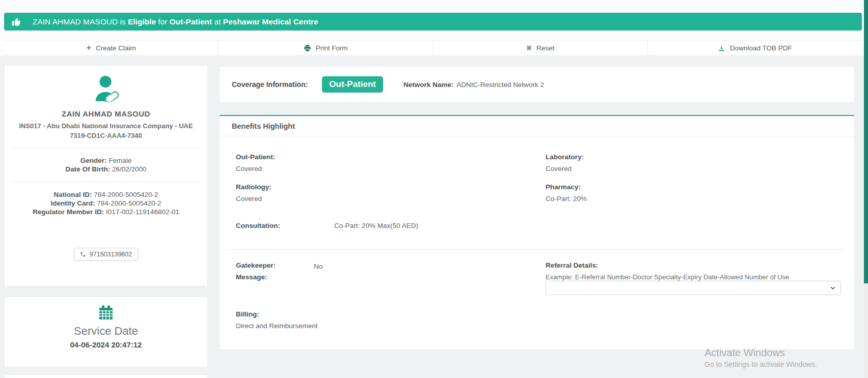 The height and width of the screenshot is (378, 868). Describe the element at coordinates (106, 194) in the screenshot. I see `national-id-line: National ID: 784-2000-5005420-2` at that location.